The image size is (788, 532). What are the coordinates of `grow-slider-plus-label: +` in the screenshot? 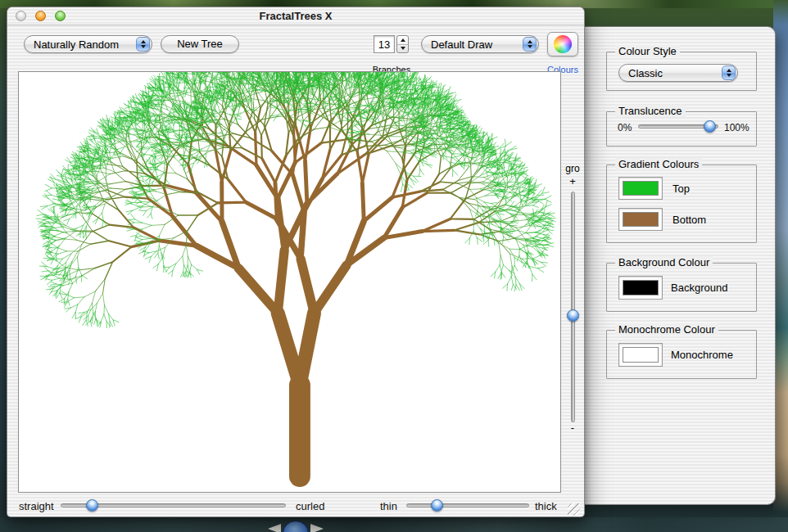 It's located at (573, 182).